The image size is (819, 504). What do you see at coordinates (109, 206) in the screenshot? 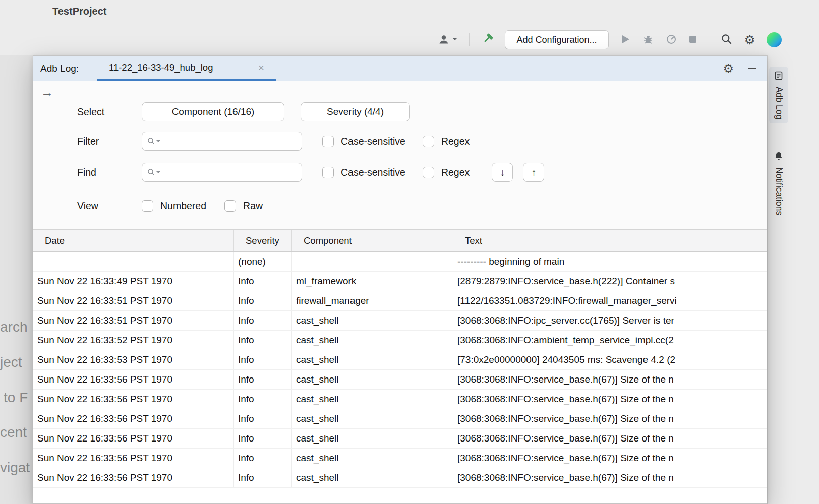
I see `view-label: View` at bounding box center [109, 206].